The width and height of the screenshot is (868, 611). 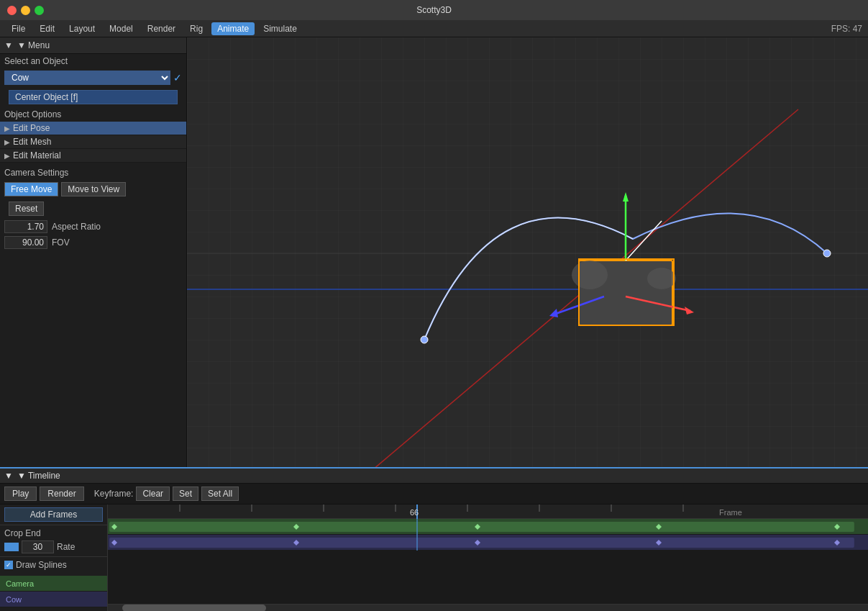 I want to click on frame-ruler: 66 Frame, so click(x=488, y=512).